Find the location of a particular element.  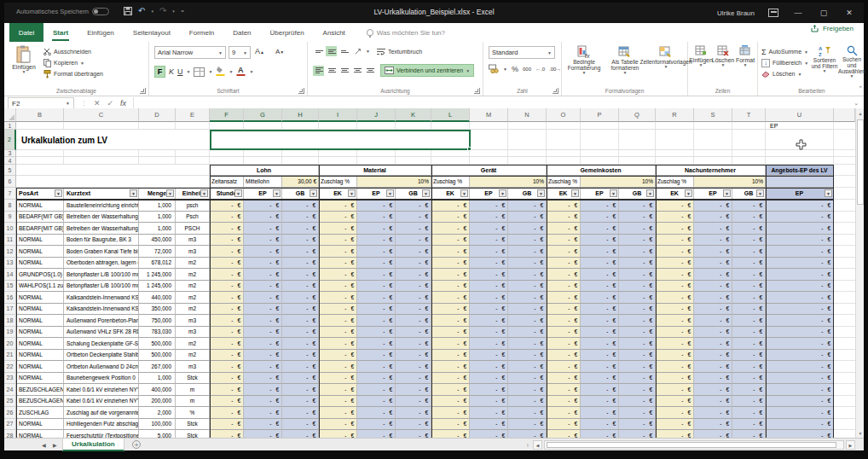

cell-K27: -€ is located at coordinates (414, 425).